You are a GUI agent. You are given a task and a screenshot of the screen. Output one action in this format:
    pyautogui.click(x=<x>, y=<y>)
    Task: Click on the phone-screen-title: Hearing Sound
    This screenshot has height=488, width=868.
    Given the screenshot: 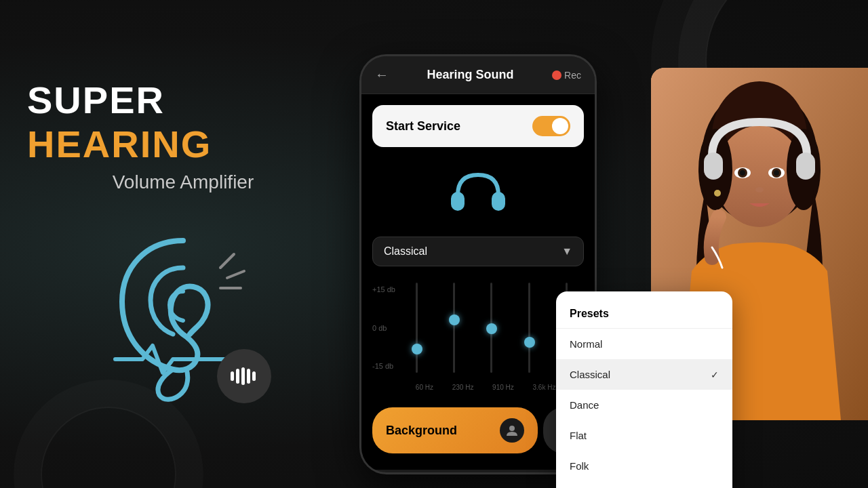 What is the action you would take?
    pyautogui.click(x=471, y=75)
    